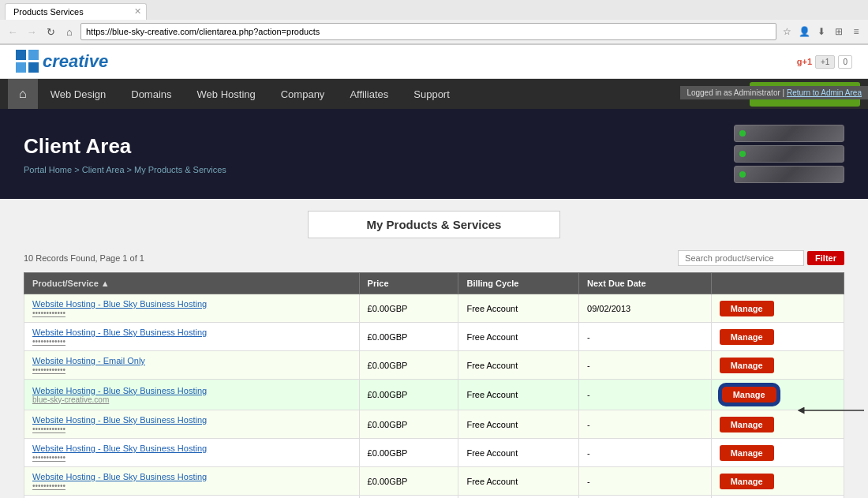  Describe the element at coordinates (69, 32) in the screenshot. I see `home-button: ⌂` at that location.